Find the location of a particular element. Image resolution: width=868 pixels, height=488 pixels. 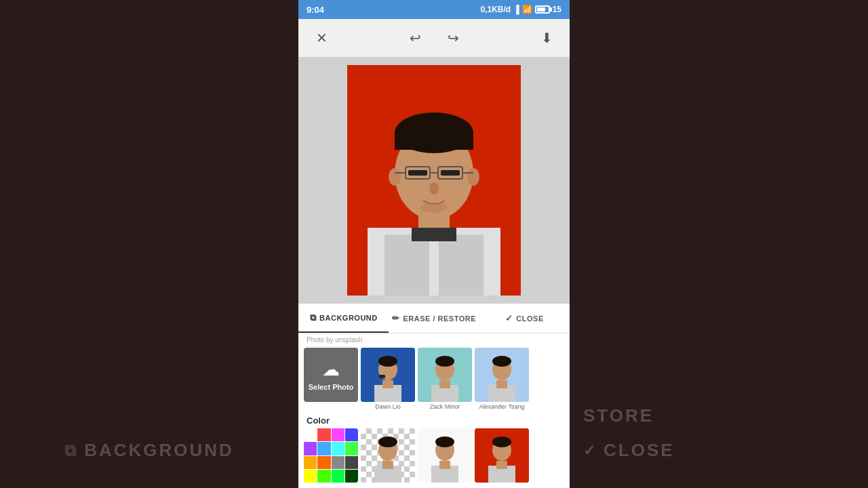

bg-thumb-dawn is located at coordinates (388, 375).